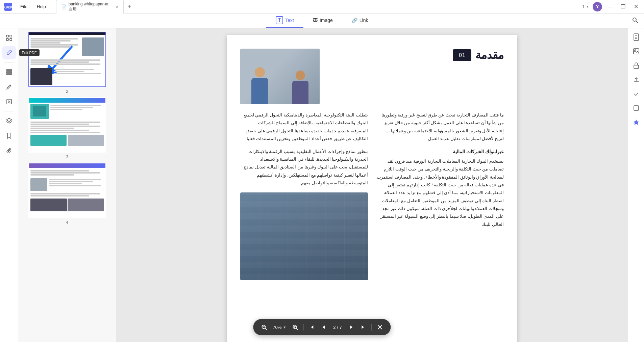 Image resolution: width=644 pixels, height=342 pixels. Describe the element at coordinates (295, 327) in the screenshot. I see `zoom-in-button` at that location.